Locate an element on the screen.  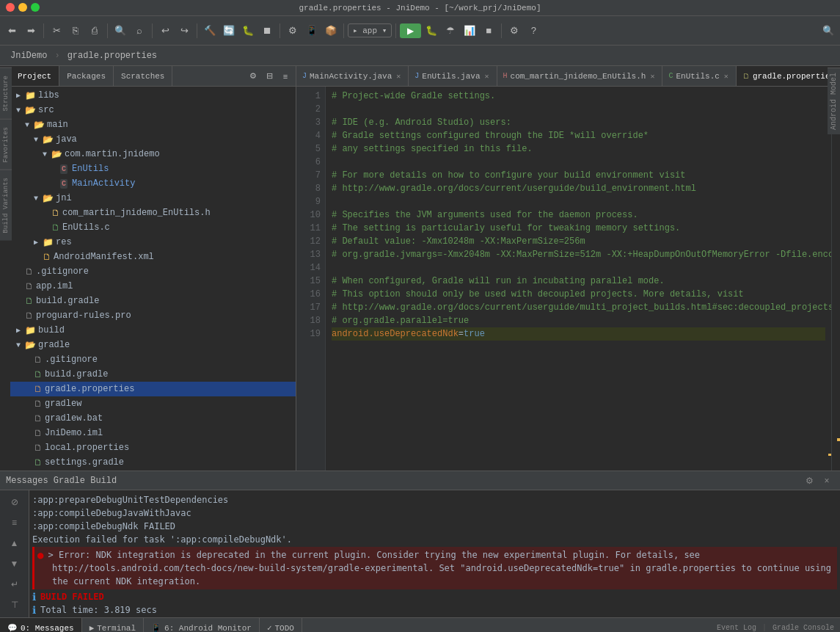
run-config-selector: ▸ app ▾ is located at coordinates (370, 31).